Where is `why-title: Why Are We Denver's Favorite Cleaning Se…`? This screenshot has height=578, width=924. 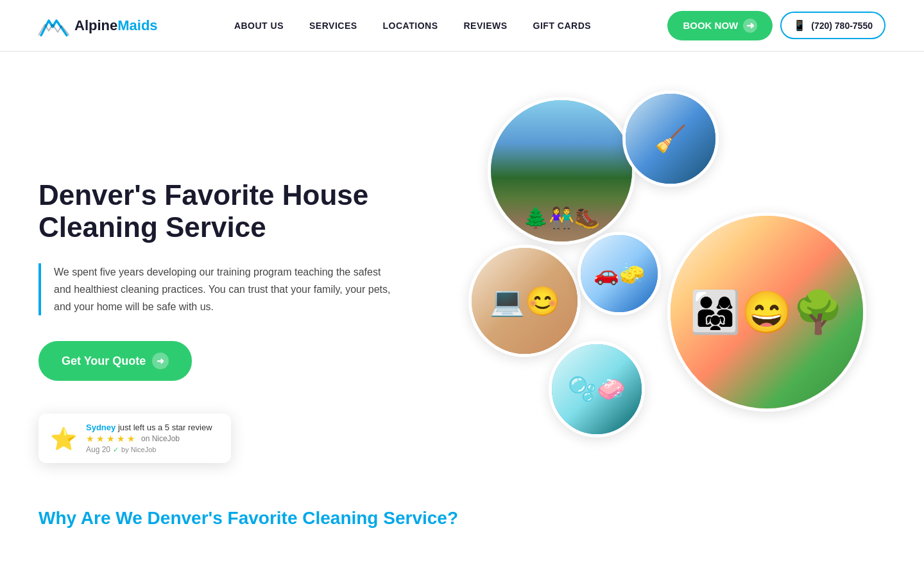 why-title: Why Are We Denver's Favorite Cleaning Se… is located at coordinates (462, 518).